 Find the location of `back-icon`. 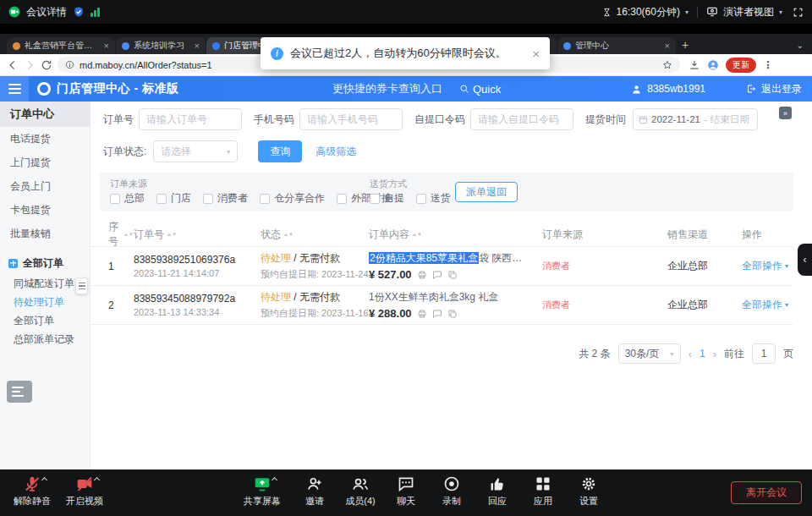

back-icon is located at coordinates (13, 65).